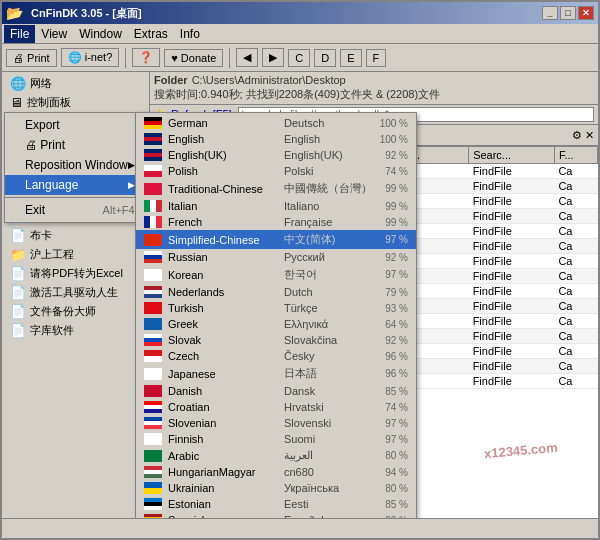 The width and height of the screenshot is (600, 540). I want to click on lang-item-en: English English 100 %, so click(276, 139).